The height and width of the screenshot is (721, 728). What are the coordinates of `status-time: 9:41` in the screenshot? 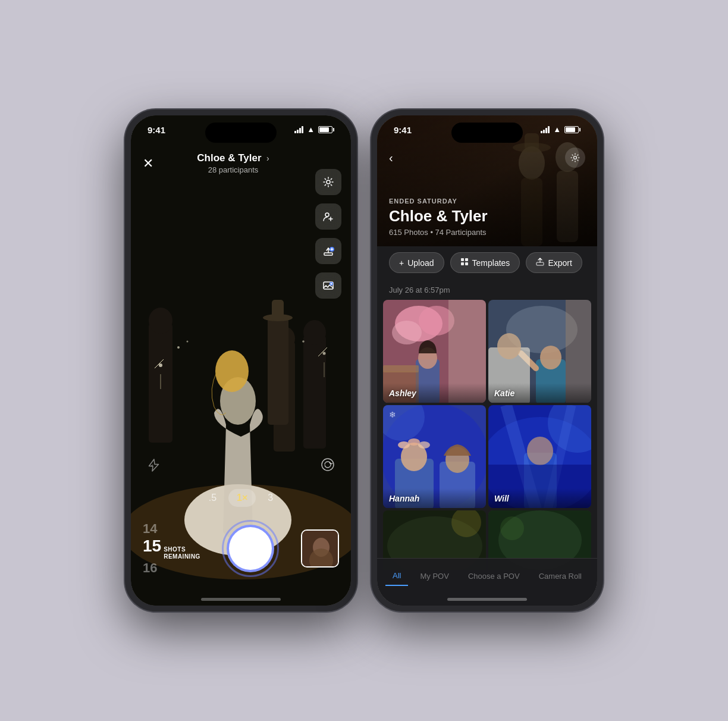 It's located at (156, 130).